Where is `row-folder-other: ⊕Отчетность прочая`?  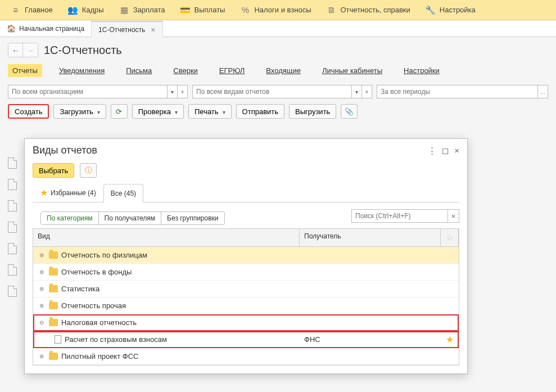 row-folder-other: ⊕Отчетность прочая is located at coordinates (246, 306).